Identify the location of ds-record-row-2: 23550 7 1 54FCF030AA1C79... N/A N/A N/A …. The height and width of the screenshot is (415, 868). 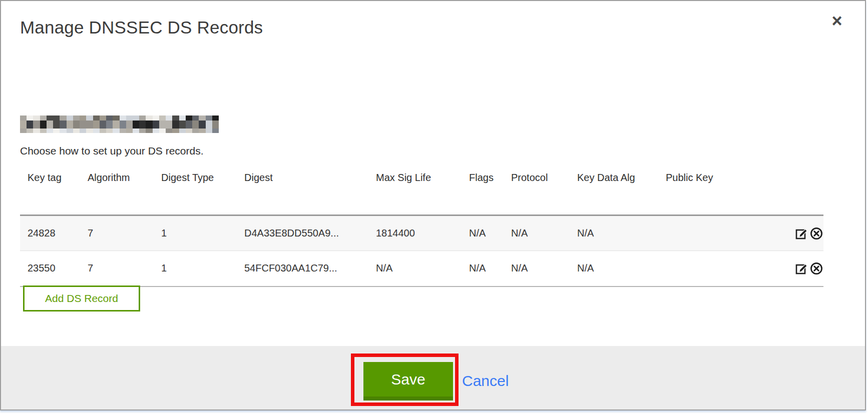
(421, 269).